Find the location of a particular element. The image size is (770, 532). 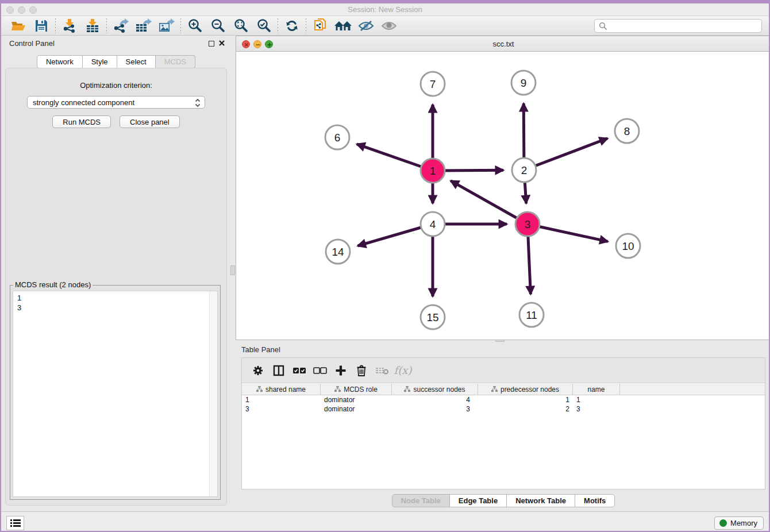

column-header-successor-nodes: successor nodes is located at coordinates (435, 390).